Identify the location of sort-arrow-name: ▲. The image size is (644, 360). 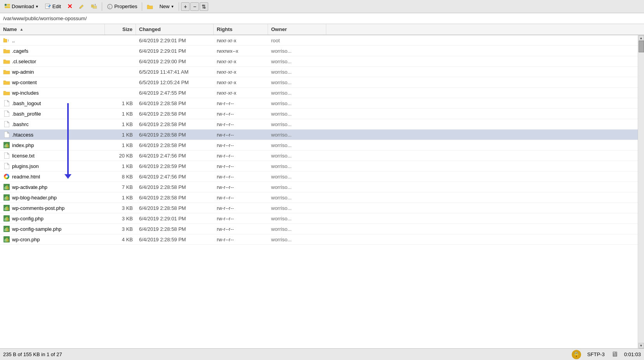
(21, 29).